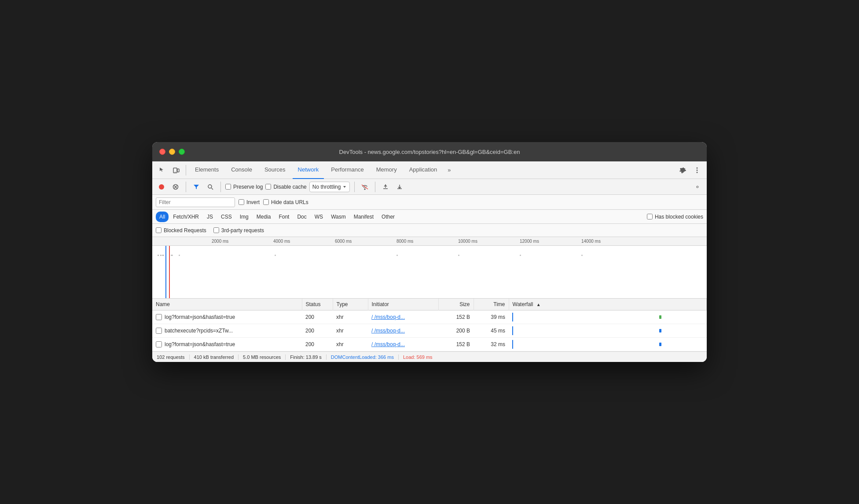 The width and height of the screenshot is (859, 504). I want to click on th-initiator: Initiator, so click(403, 304).